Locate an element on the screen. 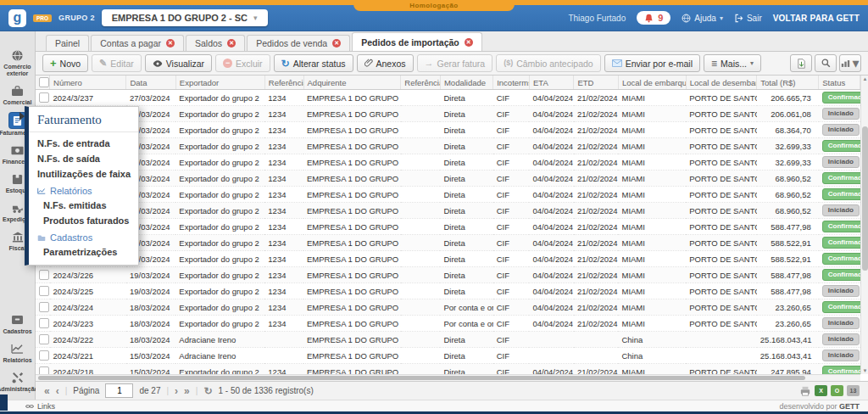 Image resolution: width=868 pixels, height=414 pixels. column-header-numero: Número is located at coordinates (88, 83).